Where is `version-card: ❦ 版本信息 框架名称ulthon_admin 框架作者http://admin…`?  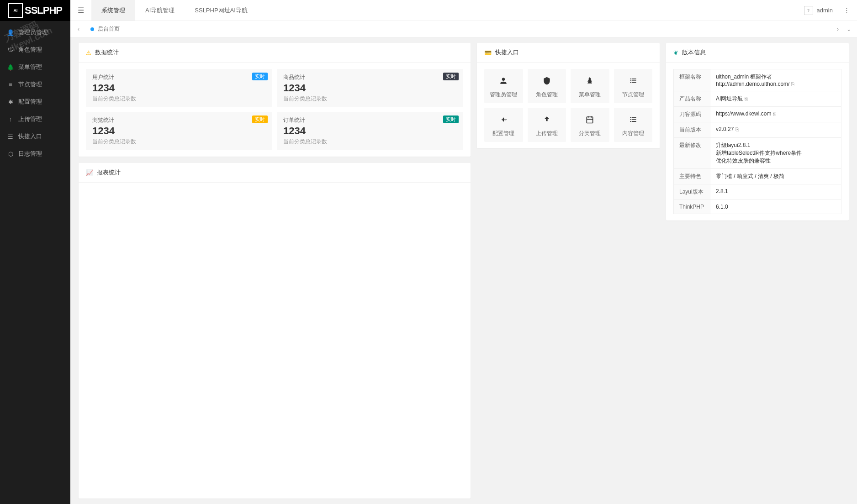
version-card: ❦ 版本信息 框架名称ulthon_admin 框架作者http://admin… is located at coordinates (757, 131).